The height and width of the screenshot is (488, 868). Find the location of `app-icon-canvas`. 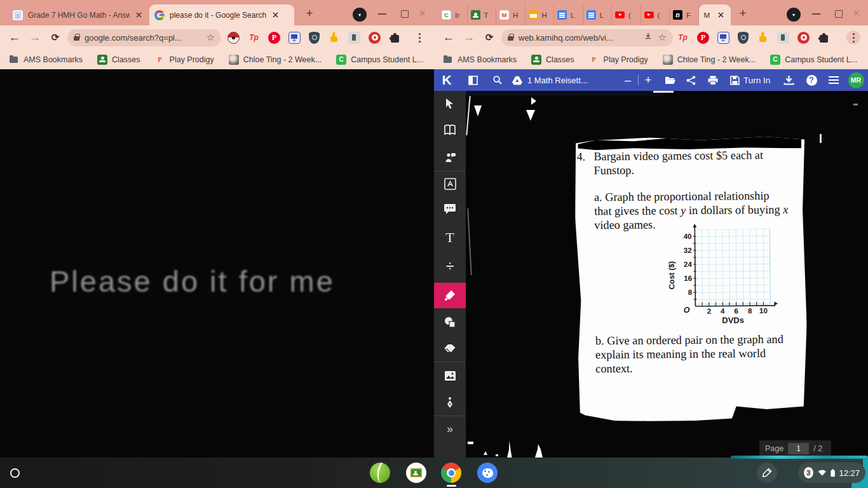

app-icon-canvas is located at coordinates (487, 473).